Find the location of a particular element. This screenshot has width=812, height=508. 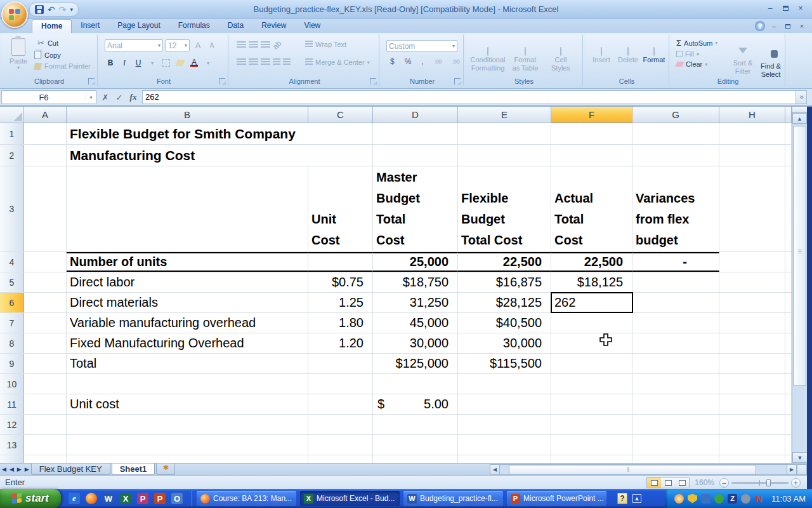

cell-e12 is located at coordinates (505, 424).